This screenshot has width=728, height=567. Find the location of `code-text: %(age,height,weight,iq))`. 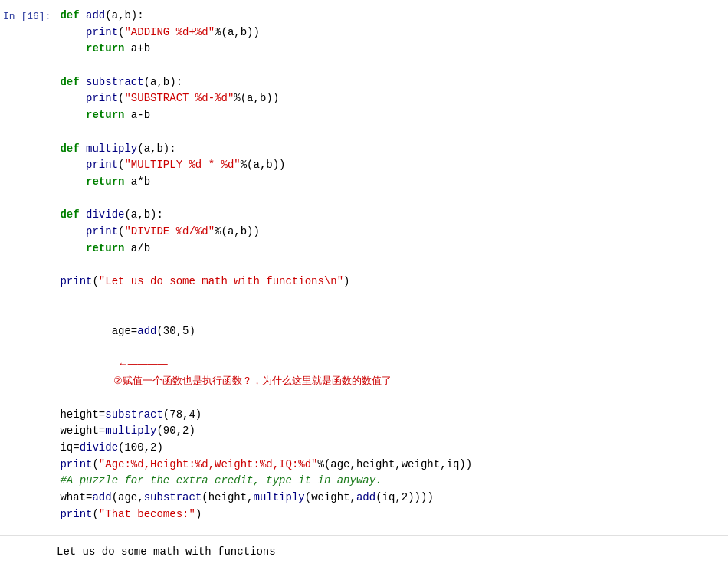

code-text: %(age,height,weight,iq)) is located at coordinates (395, 464).